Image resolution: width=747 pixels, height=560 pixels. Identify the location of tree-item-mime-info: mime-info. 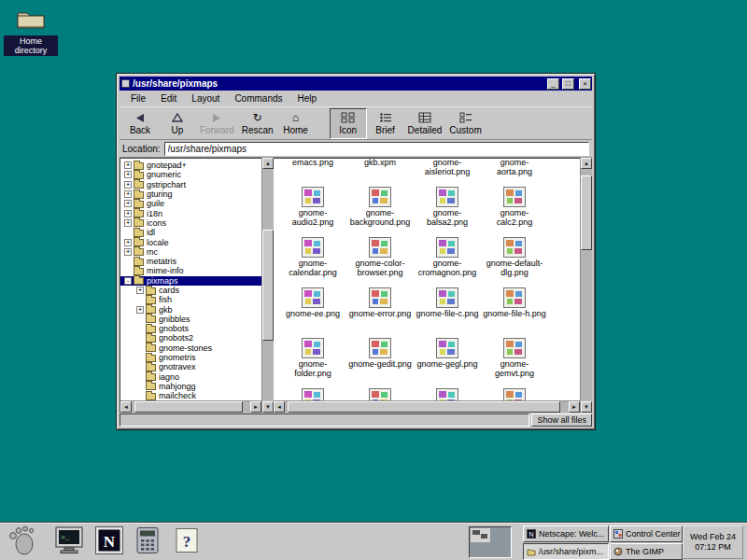
(190, 271).